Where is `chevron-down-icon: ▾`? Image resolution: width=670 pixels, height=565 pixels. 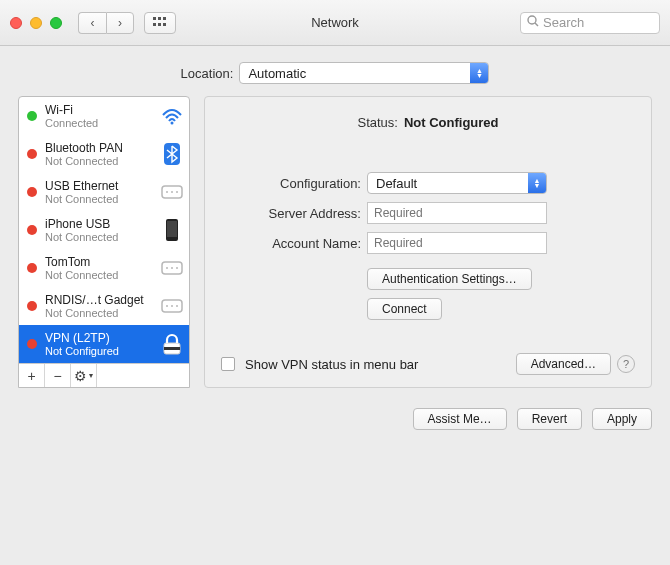 chevron-down-icon: ▾ is located at coordinates (91, 376).